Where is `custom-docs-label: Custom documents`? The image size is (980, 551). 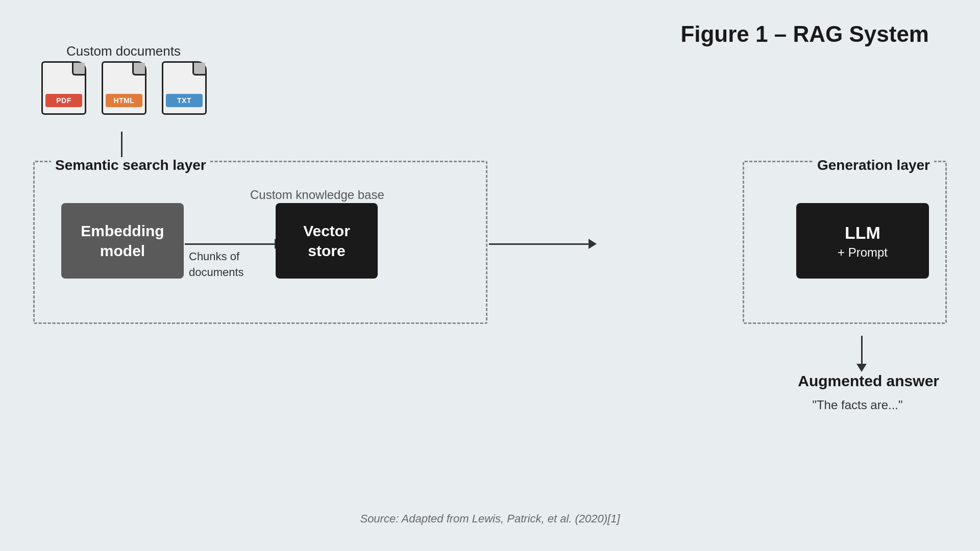
custom-docs-label: Custom documents is located at coordinates (124, 51).